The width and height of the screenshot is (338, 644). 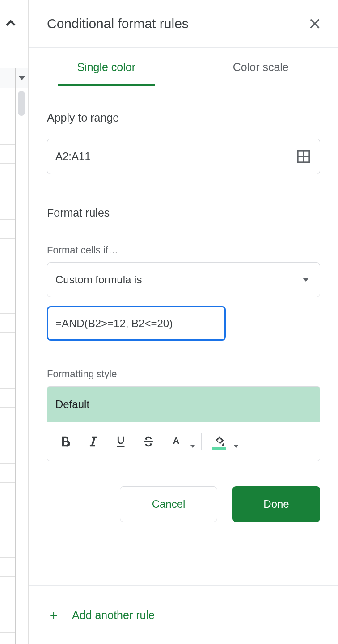 I want to click on italic-button, so click(x=93, y=442).